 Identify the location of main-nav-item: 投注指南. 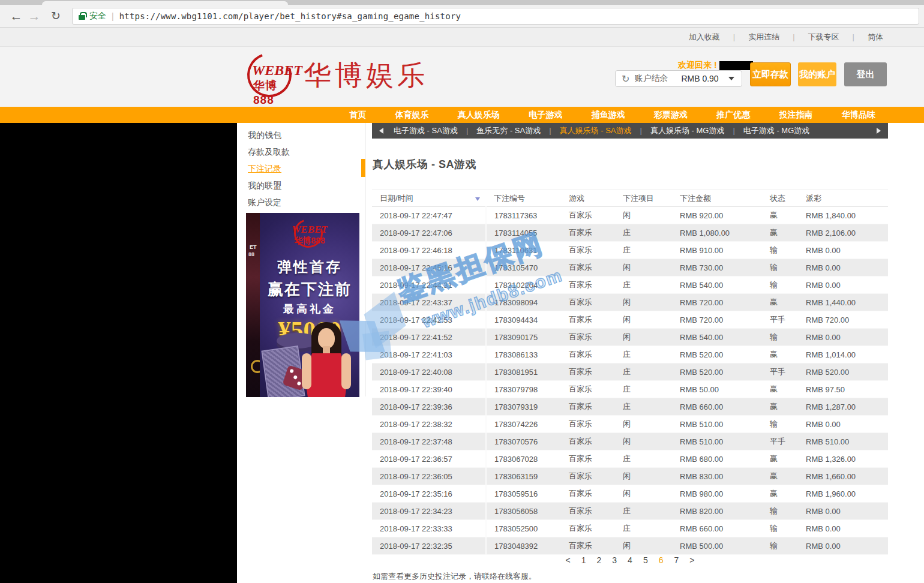
(796, 115).